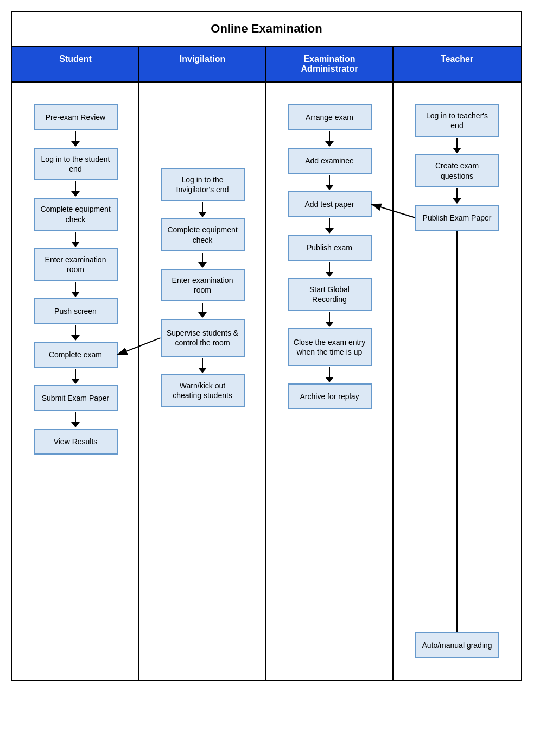 This screenshot has width=533, height=756. Describe the element at coordinates (330, 248) in the screenshot. I see `box-publish-exam: Publish exam` at that location.